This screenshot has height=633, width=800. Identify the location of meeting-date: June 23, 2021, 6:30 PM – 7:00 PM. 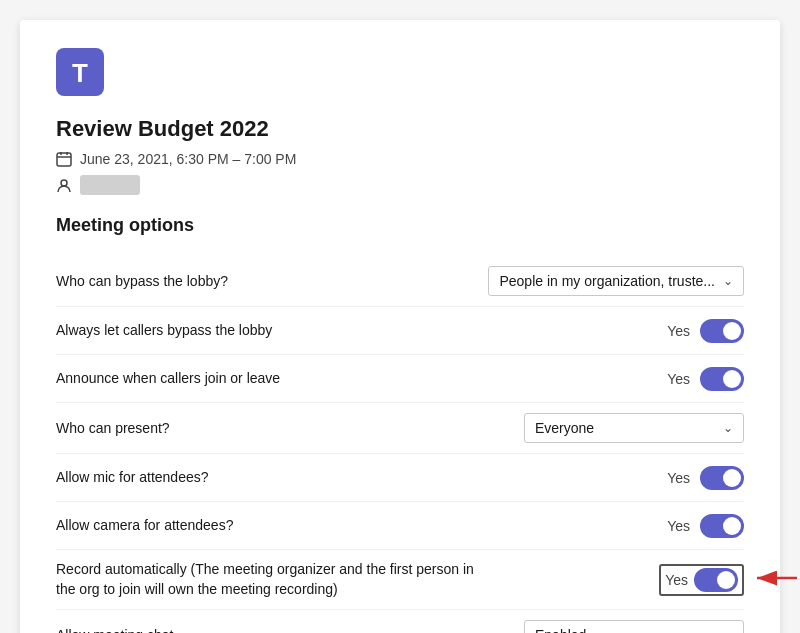
(188, 159).